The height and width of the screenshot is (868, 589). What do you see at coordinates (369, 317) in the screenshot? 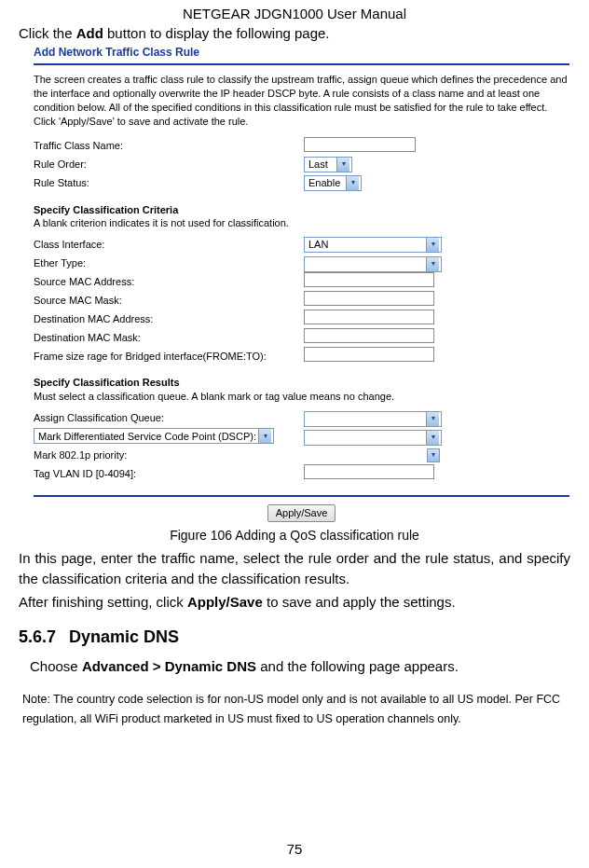
I see `input-dest-mac` at bounding box center [369, 317].